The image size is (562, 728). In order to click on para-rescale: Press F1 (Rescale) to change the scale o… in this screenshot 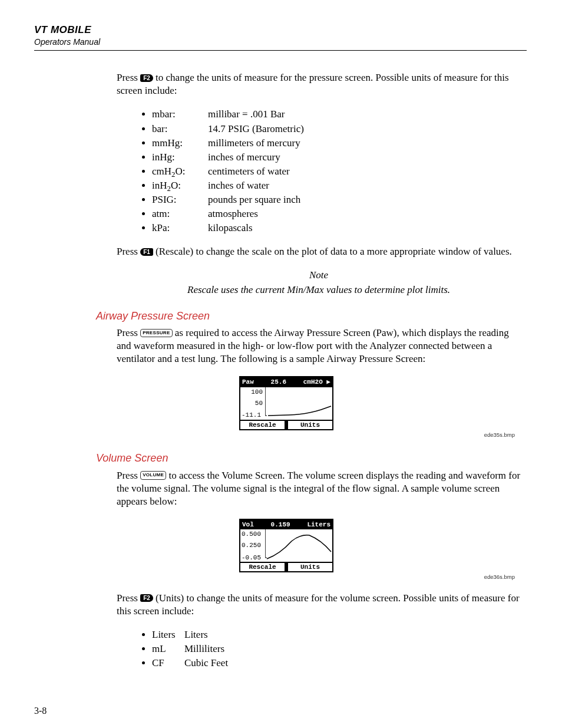, I will do `click(319, 252)`.